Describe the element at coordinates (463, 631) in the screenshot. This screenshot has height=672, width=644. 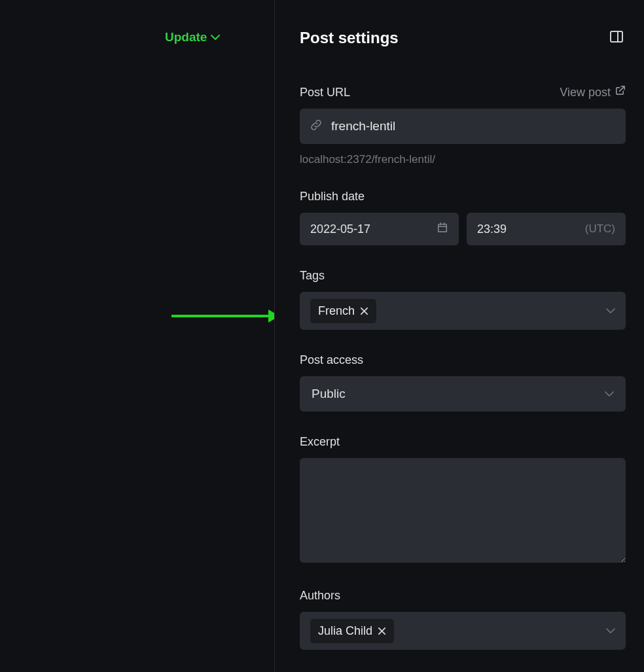
I see `authors-input: Julia Child` at that location.